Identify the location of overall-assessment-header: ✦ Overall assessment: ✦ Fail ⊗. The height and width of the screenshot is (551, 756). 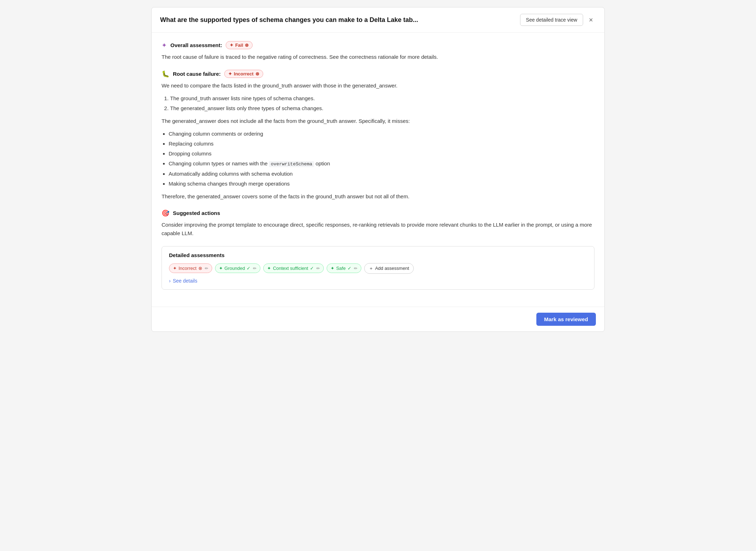
(378, 45).